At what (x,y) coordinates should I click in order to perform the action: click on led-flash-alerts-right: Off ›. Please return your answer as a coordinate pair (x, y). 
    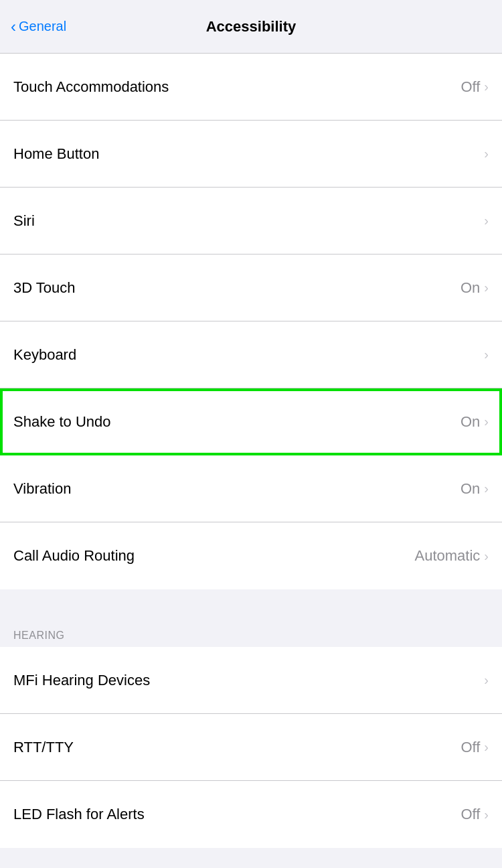
    Looking at the image, I should click on (475, 814).